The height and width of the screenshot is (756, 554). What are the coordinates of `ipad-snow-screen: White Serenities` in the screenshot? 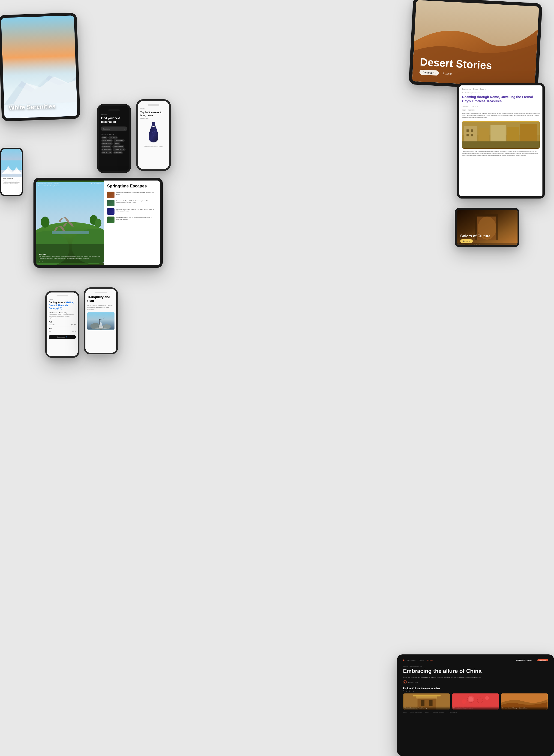 It's located at (39, 67).